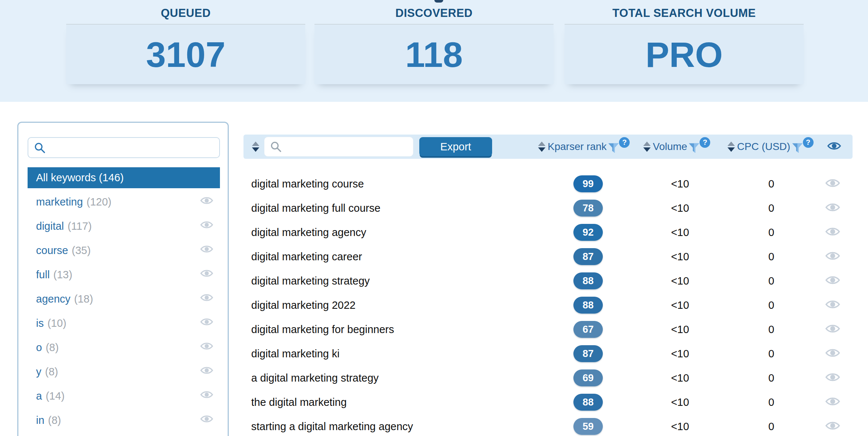  Describe the element at coordinates (310, 281) in the screenshot. I see `keyword-cell: digital marketing strategy` at that location.